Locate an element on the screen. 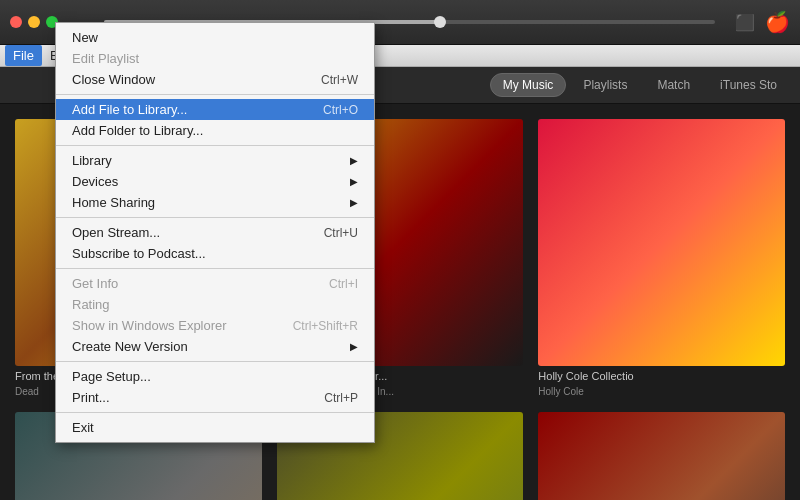 This screenshot has height=500, width=800. menu-label: Devices is located at coordinates (95, 182).